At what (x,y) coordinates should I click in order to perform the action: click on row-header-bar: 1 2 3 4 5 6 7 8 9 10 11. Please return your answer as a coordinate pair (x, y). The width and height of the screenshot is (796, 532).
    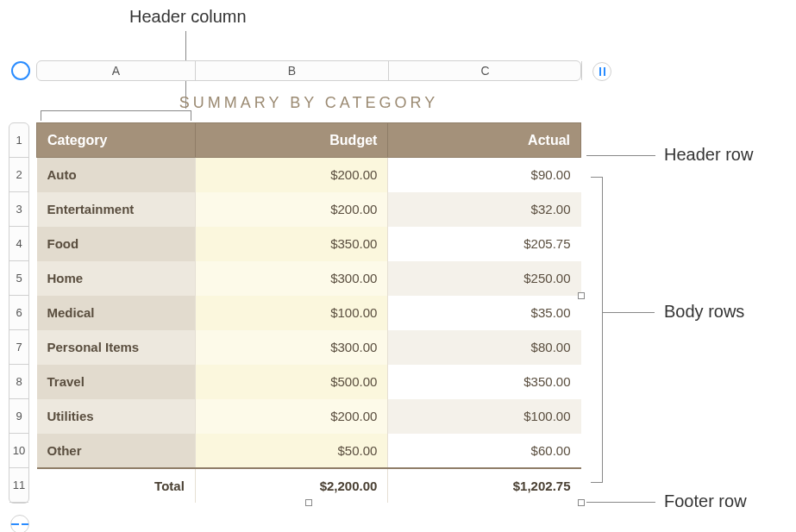
    Looking at the image, I should click on (19, 313).